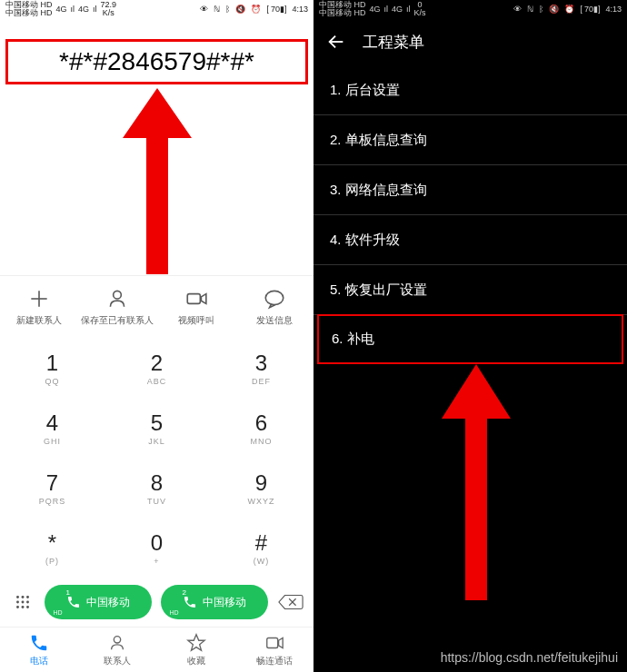 The height and width of the screenshot is (672, 627). What do you see at coordinates (300, 9) in the screenshot?
I see `time-left: 4:13` at bounding box center [300, 9].